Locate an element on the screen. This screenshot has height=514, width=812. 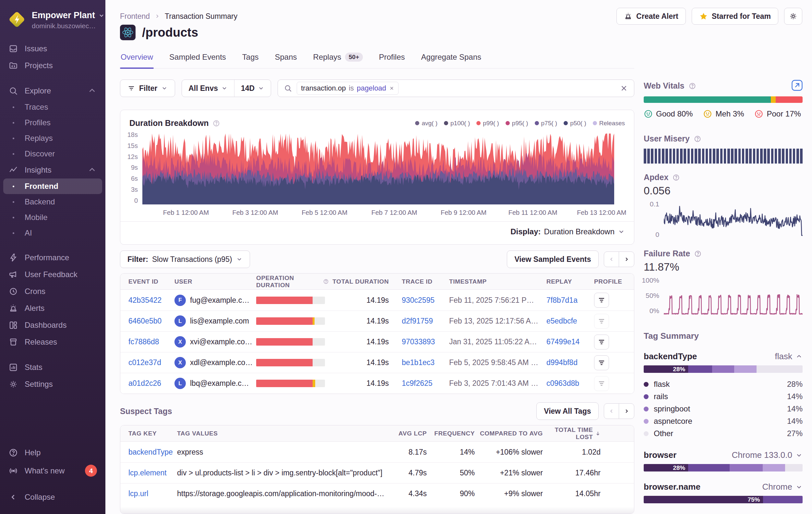
legend-item: p100( ) is located at coordinates (457, 124).